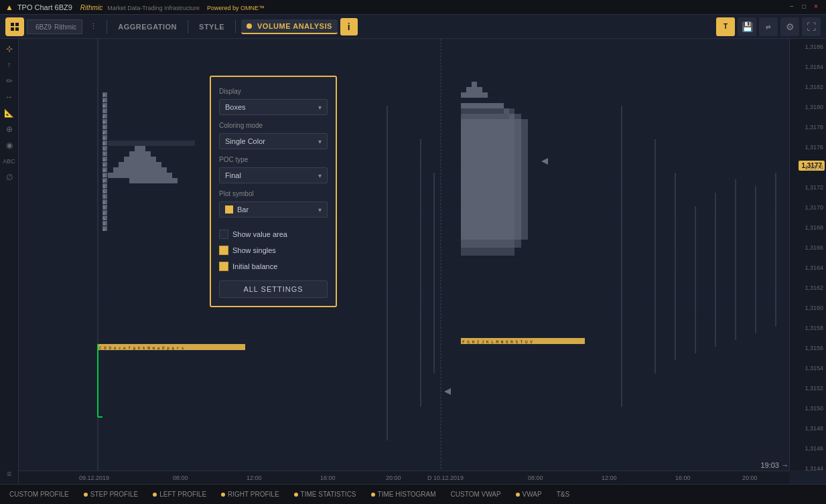  I want to click on display-label: Display, so click(273, 91).